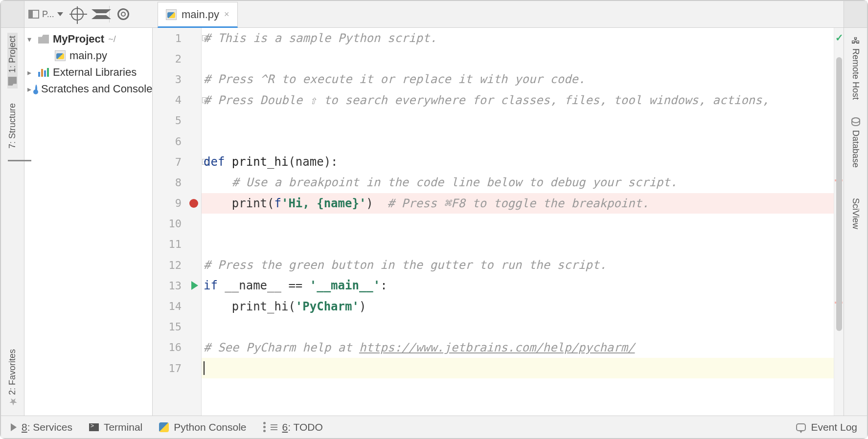  Describe the element at coordinates (195, 285) in the screenshot. I see `run-gutter-icon` at that location.